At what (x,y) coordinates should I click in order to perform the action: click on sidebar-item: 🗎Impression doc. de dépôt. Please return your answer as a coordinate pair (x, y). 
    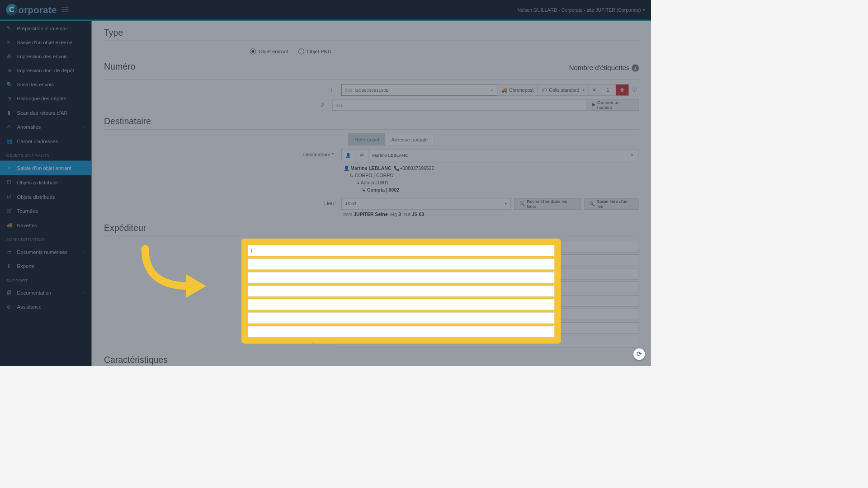
    Looking at the image, I should click on (46, 70).